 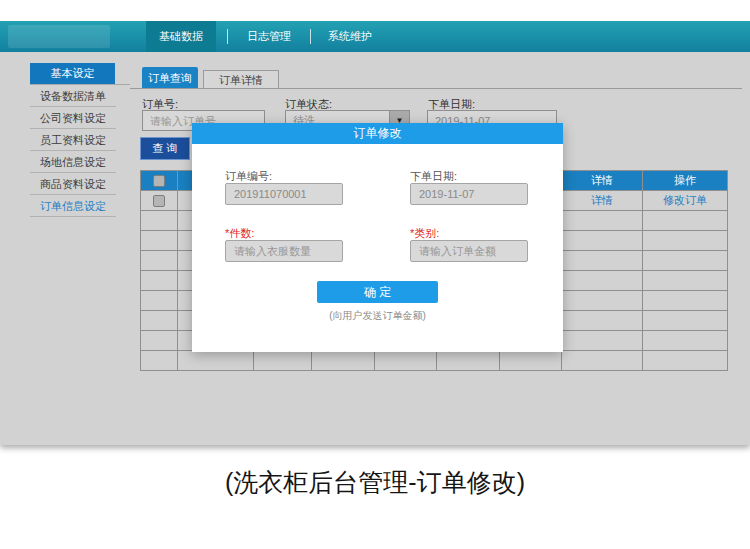 What do you see at coordinates (170, 78) in the screenshot?
I see `tab-order-query: 订单查询` at bounding box center [170, 78].